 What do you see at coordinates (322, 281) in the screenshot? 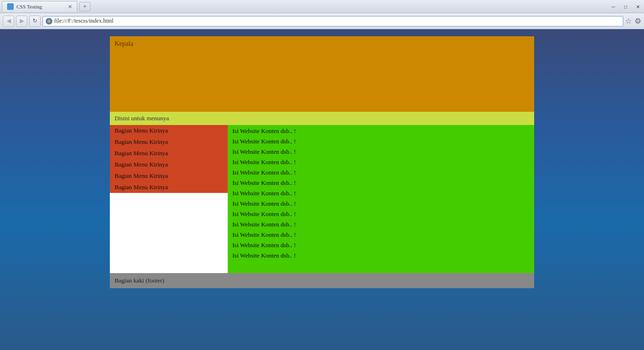
I see `page-footer: Bagian kaki (footer)` at bounding box center [322, 281].